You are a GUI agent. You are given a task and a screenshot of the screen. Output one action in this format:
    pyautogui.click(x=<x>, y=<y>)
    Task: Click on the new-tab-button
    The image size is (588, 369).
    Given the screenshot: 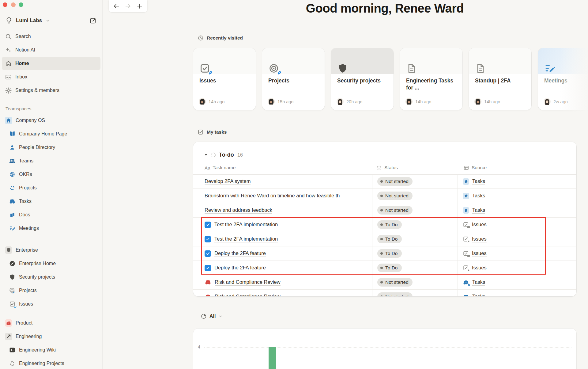 What is the action you would take?
    pyautogui.click(x=140, y=6)
    